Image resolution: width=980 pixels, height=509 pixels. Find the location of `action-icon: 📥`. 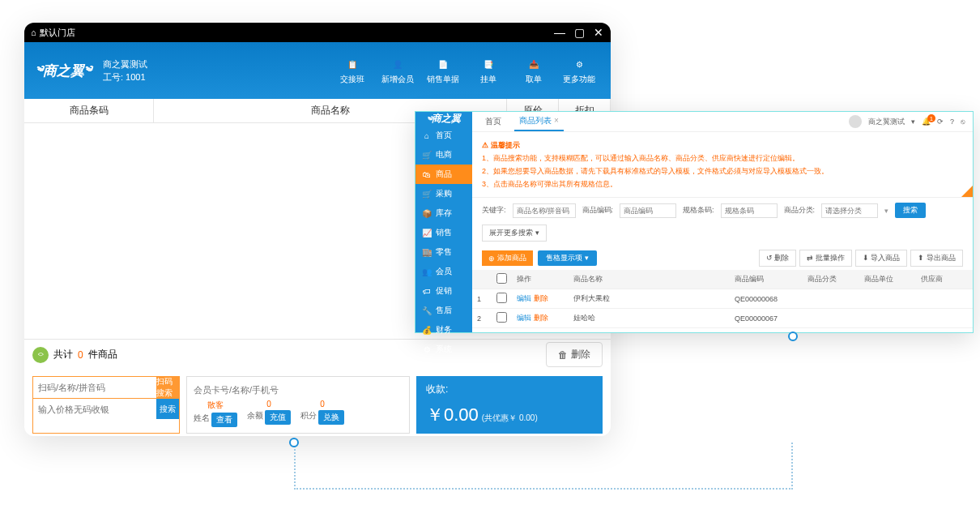

action-icon: 📥 is located at coordinates (534, 64).